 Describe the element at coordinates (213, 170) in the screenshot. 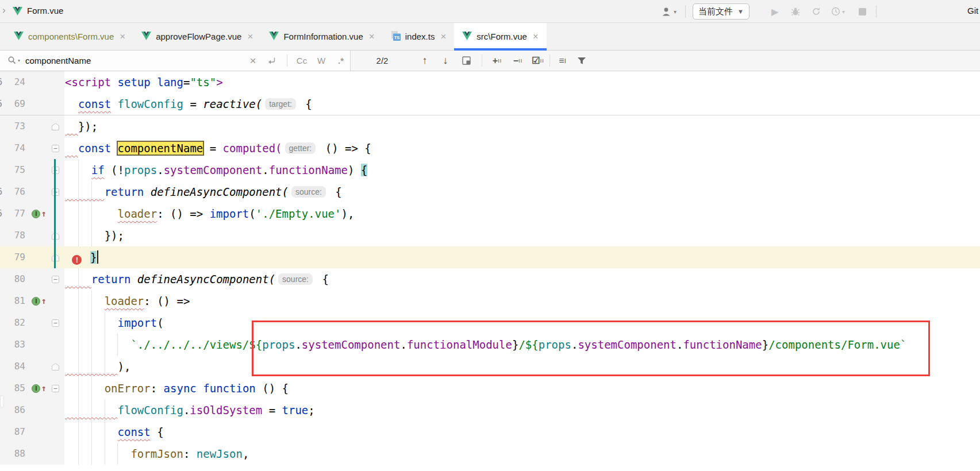

I see `code-token: systemComponent` at that location.